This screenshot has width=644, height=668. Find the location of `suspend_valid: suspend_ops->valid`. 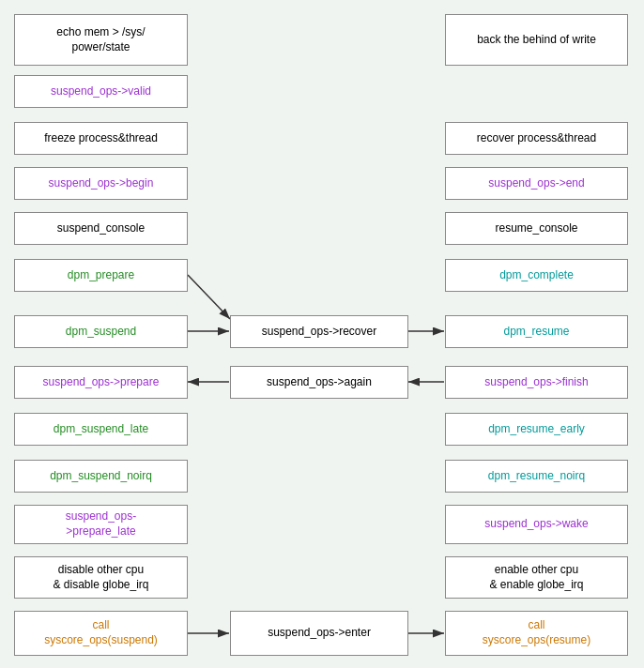

suspend_valid: suspend_ops->valid is located at coordinates (101, 92).